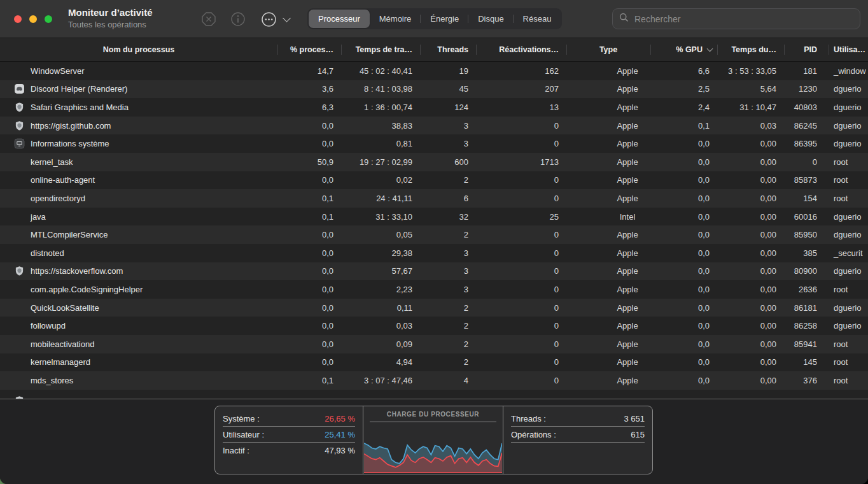  Describe the element at coordinates (434, 107) in the screenshot. I see `table-row: Safari Graphics and Media6,31 : 36 : 00,…` at that location.